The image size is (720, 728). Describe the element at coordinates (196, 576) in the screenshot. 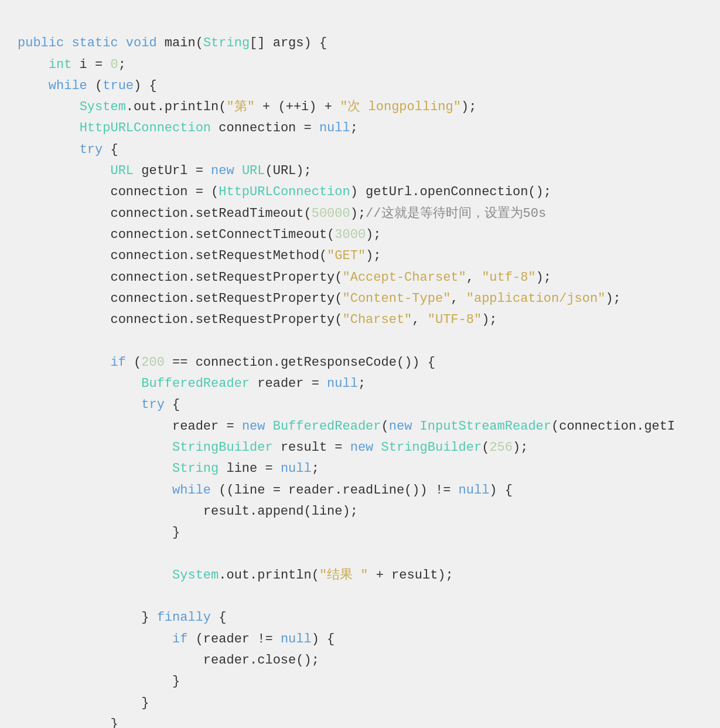

I see `class-system2: System` at that location.